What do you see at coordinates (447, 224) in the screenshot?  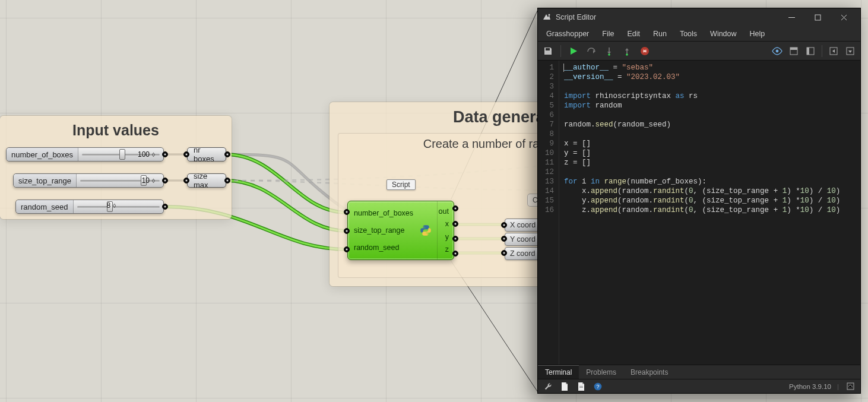 I see `script-output-x: x` at bounding box center [447, 224].